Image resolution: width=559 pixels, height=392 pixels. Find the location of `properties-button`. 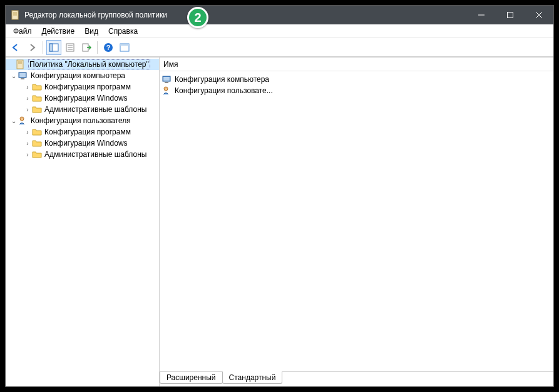

properties-button is located at coordinates (70, 48).